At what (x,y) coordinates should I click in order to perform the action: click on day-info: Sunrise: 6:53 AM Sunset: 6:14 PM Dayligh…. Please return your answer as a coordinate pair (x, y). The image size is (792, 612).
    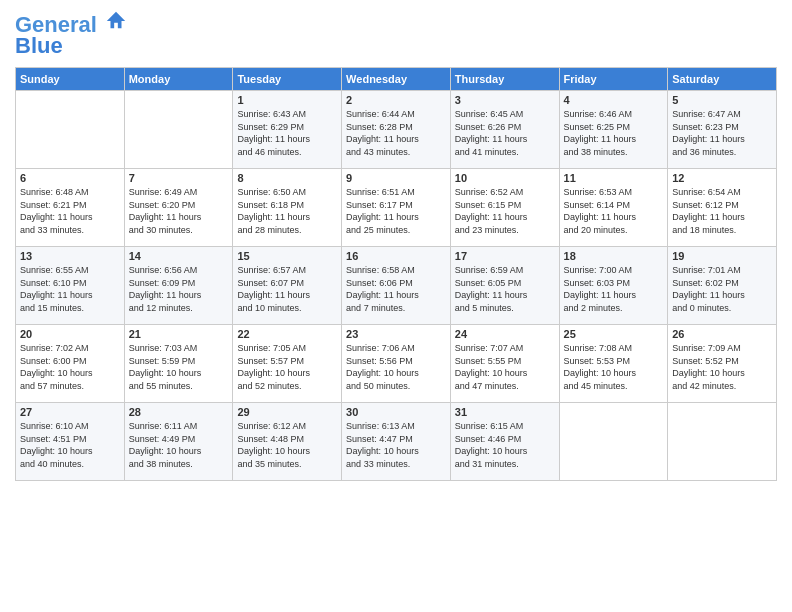
    Looking at the image, I should click on (614, 211).